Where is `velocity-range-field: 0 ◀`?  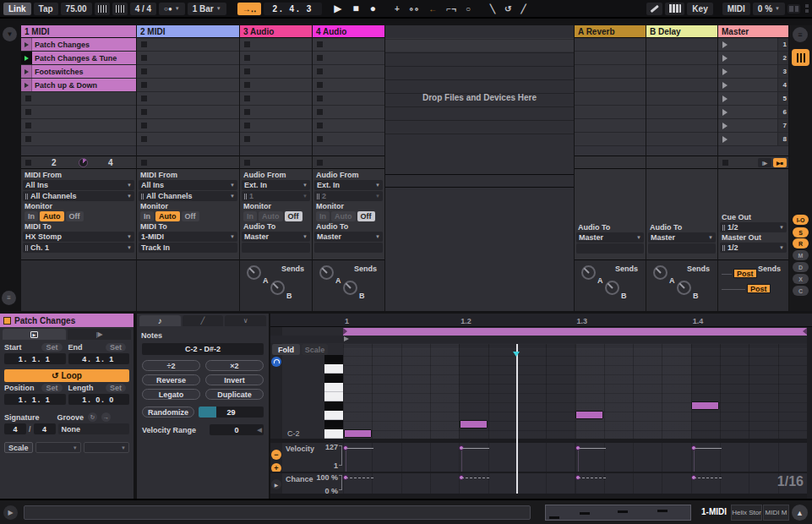 velocity-range-field: 0 ◀ is located at coordinates (237, 429).